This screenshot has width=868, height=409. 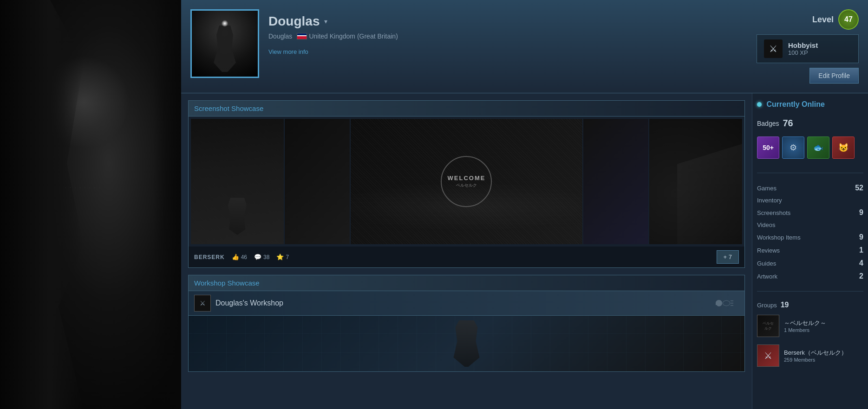 What do you see at coordinates (466, 109) in the screenshot?
I see `screenshot-showcase-header: Screenshot Showcase` at bounding box center [466, 109].